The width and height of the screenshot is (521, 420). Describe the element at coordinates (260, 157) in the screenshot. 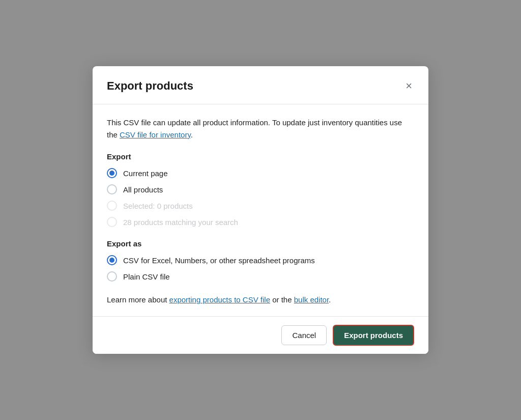

I see `export-section-label: Export` at that location.